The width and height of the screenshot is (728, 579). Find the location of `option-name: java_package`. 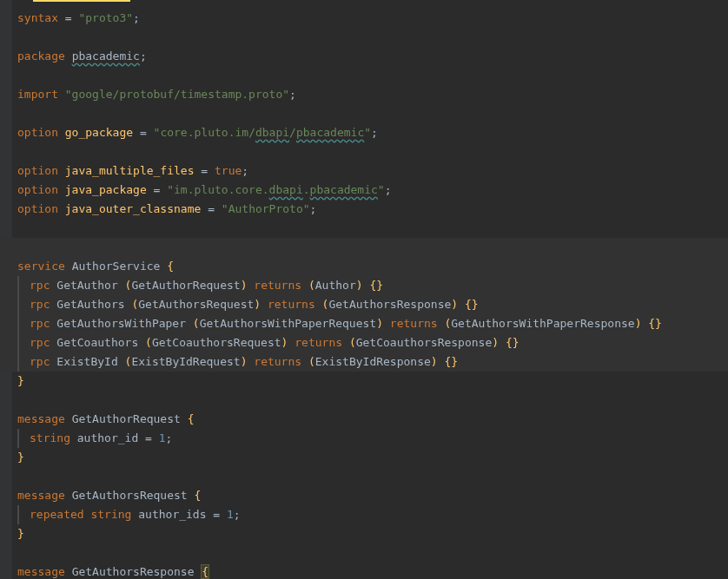

option-name: java_package is located at coordinates (106, 189).